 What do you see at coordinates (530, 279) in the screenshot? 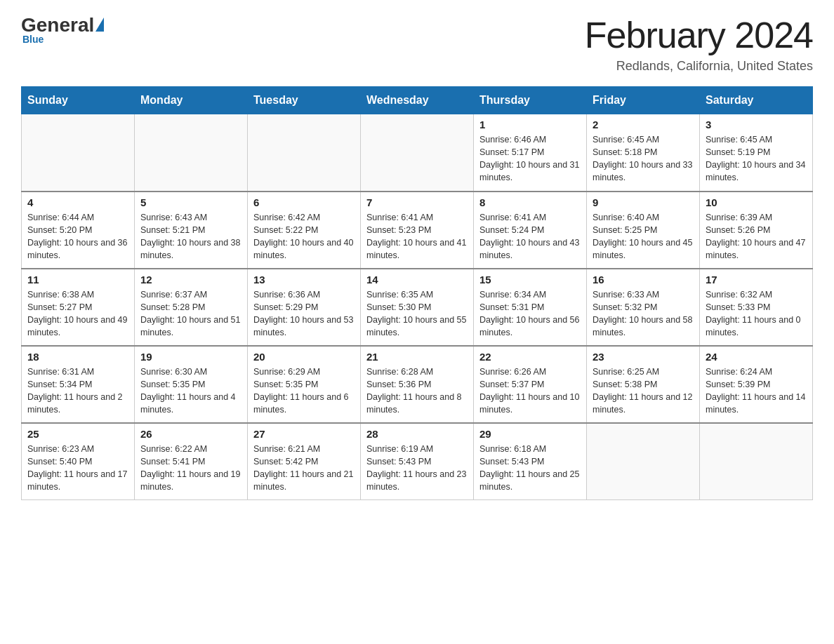
I see `day-number: 15` at bounding box center [530, 279].